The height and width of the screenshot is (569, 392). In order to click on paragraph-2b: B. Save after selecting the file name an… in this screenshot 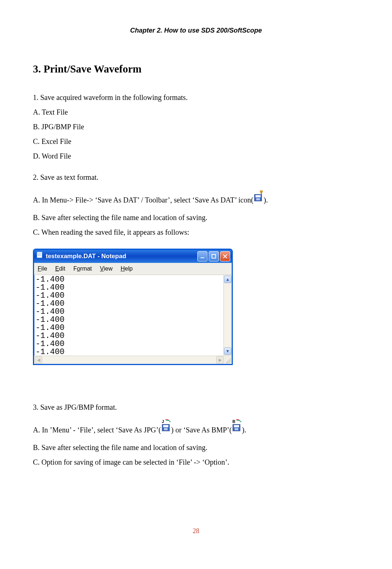, I will do `click(196, 217)`.